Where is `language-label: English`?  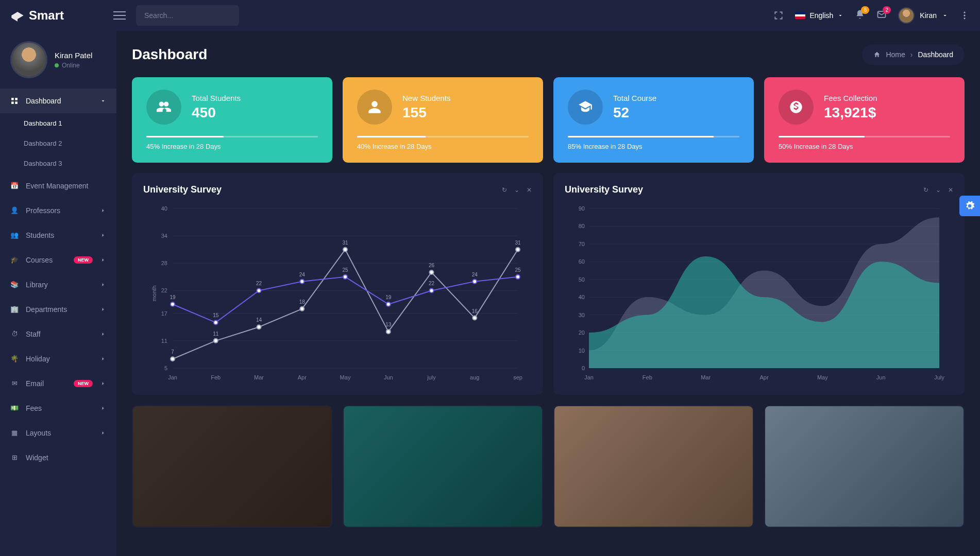 language-label: English is located at coordinates (821, 15).